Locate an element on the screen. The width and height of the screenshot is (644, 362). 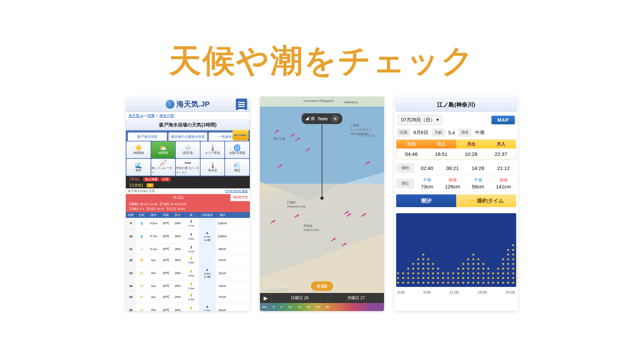
map-button: MAP is located at coordinates (503, 120).